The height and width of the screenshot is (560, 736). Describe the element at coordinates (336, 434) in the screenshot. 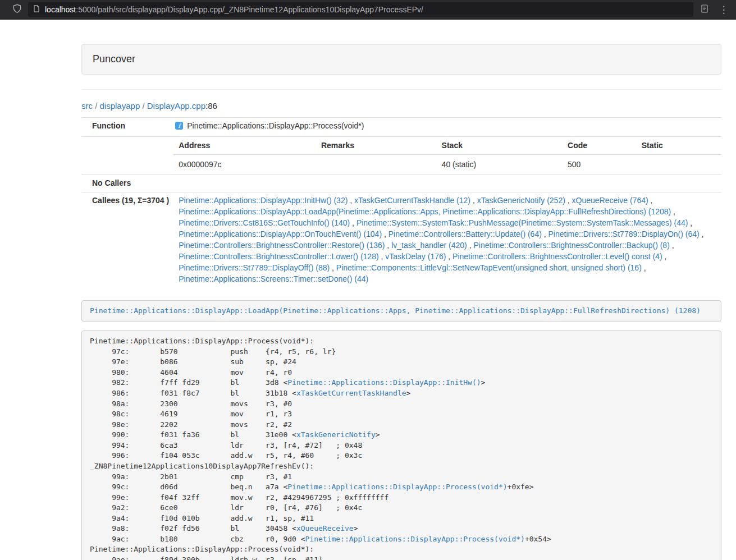

I see `disassembly-symbol-link: xTaskGenericNotify` at that location.